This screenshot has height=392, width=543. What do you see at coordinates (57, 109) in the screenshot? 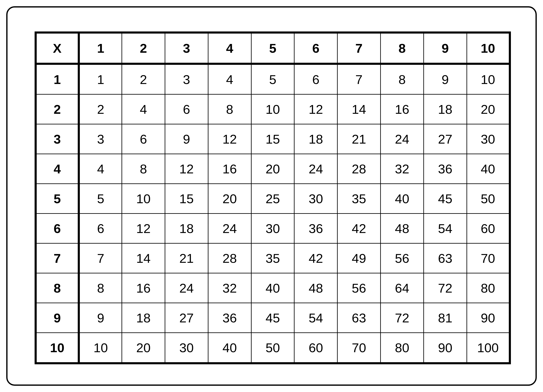
I see `row-header: 2` at bounding box center [57, 109].